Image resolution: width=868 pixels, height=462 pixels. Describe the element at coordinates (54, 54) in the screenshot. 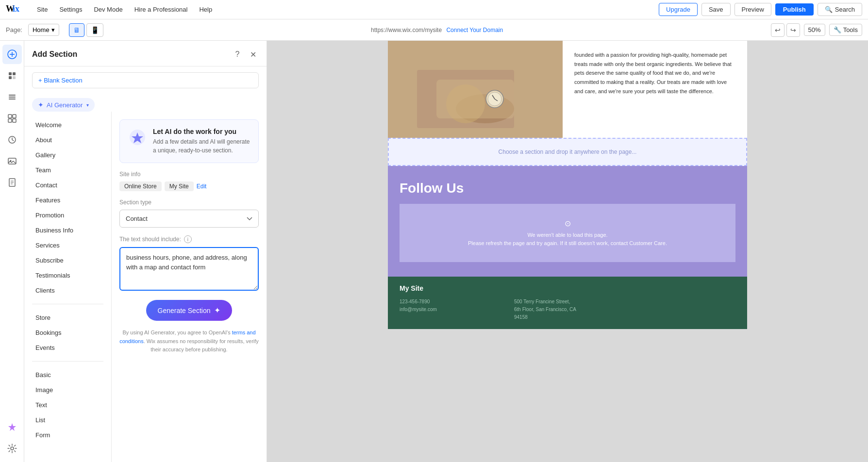

I see `panel-title: Add Section` at that location.